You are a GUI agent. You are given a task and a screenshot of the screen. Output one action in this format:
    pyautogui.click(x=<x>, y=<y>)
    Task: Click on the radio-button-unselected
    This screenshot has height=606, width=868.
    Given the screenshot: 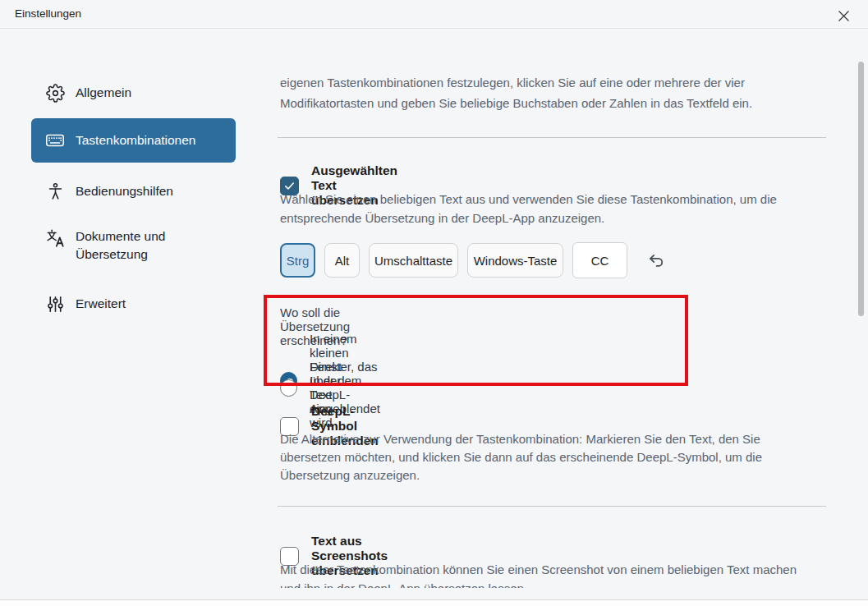 What is the action you would take?
    pyautogui.click(x=289, y=388)
    